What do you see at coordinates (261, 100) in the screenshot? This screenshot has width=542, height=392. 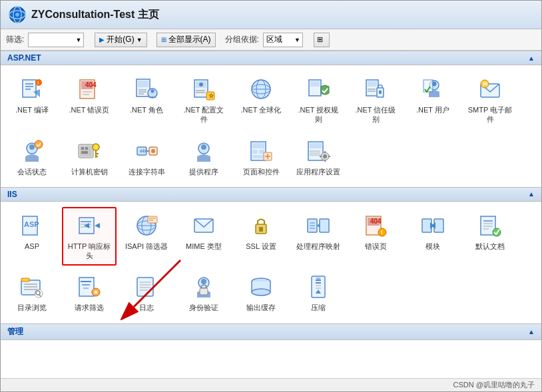 I see `icon-dotnet-globalization: .NET 全球化` at bounding box center [261, 100].